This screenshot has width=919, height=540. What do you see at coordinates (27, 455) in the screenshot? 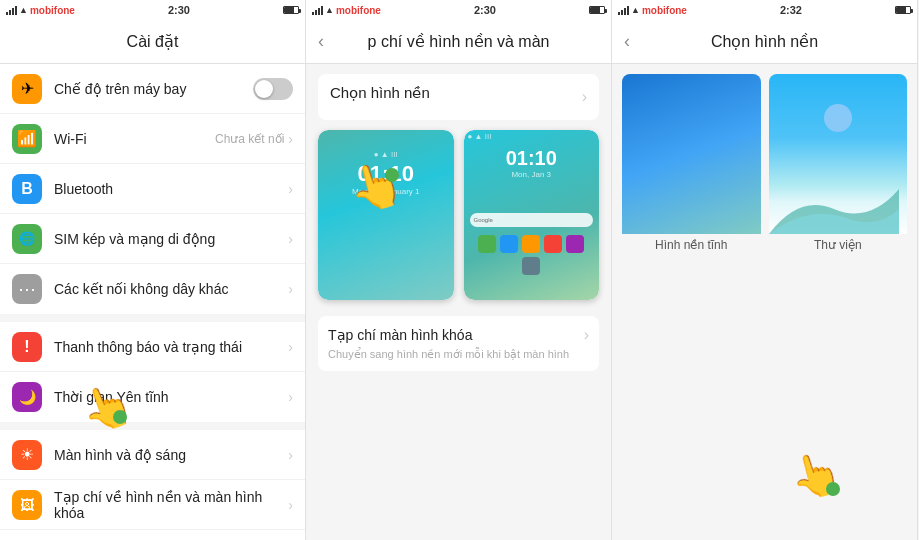
I see `screen-icon: ☀` at bounding box center [27, 455].